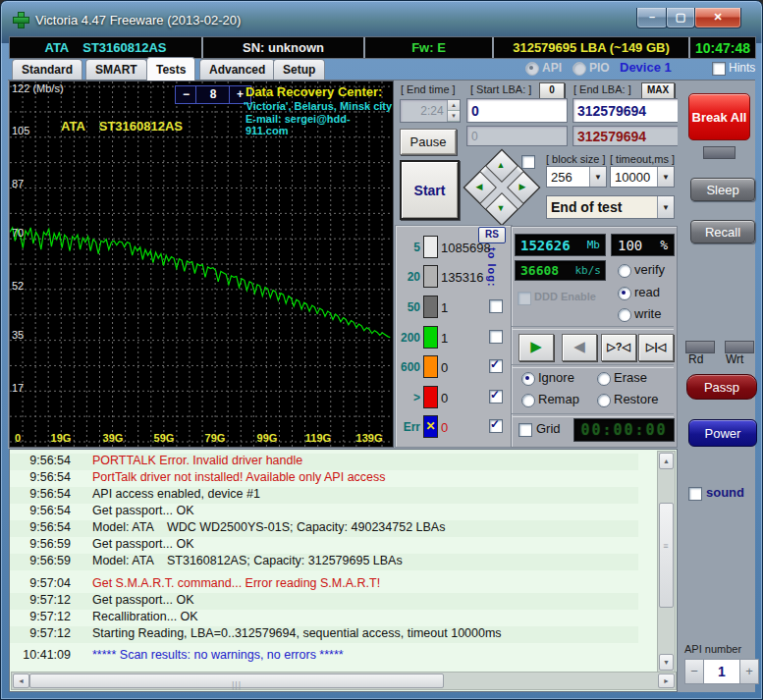 This screenshot has height=700, width=763. What do you see at coordinates (625, 294) in the screenshot?
I see `read-radio` at bounding box center [625, 294].